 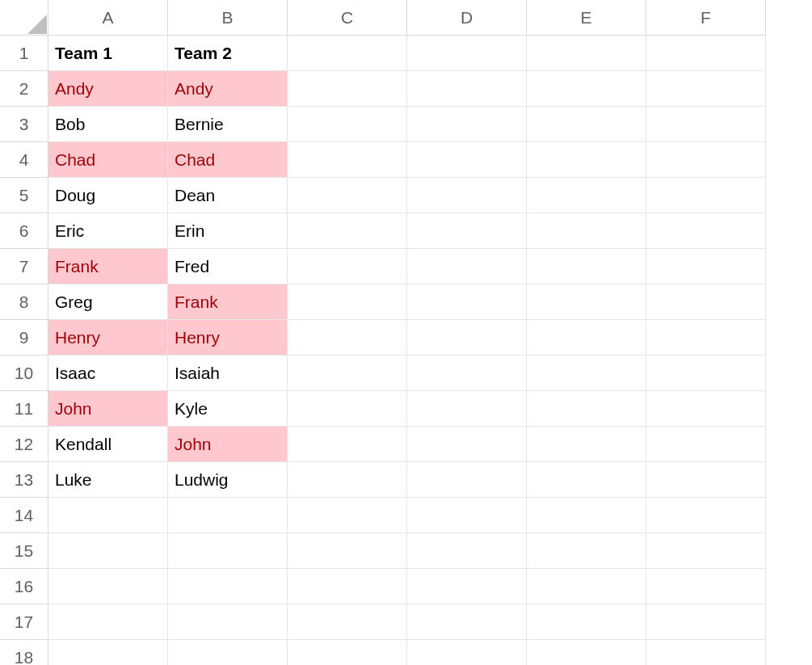 I want to click on column-header-c: C, so click(x=347, y=18).